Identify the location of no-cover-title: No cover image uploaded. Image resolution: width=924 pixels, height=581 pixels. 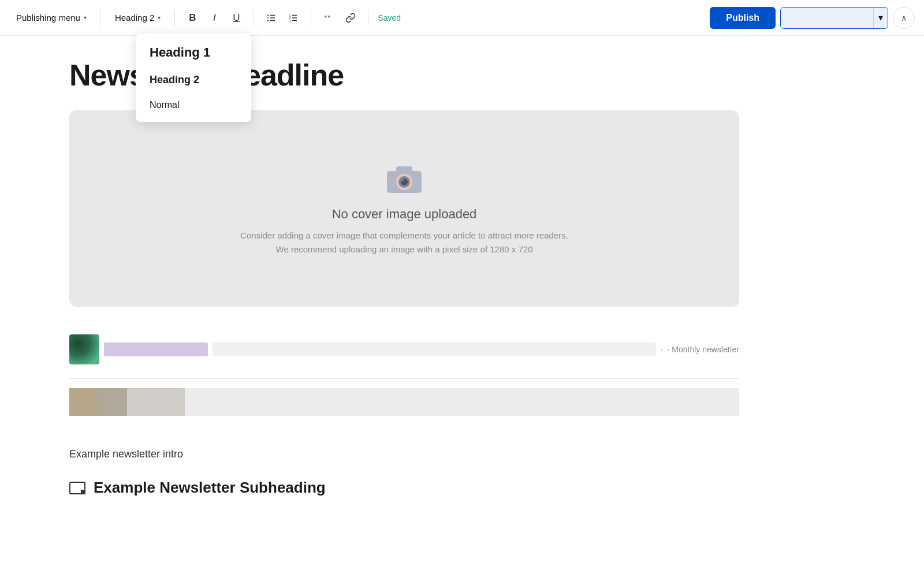
(404, 214).